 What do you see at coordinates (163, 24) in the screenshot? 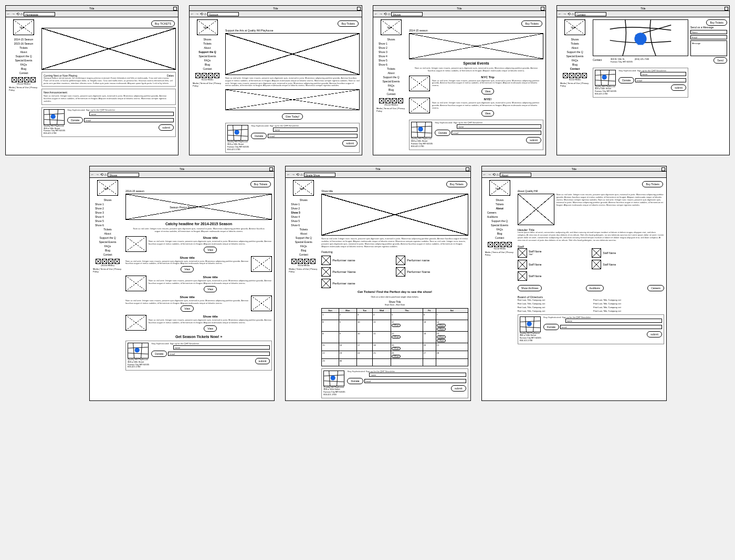
I see `buy-tickets-button: Buy TICKETS` at bounding box center [163, 24].